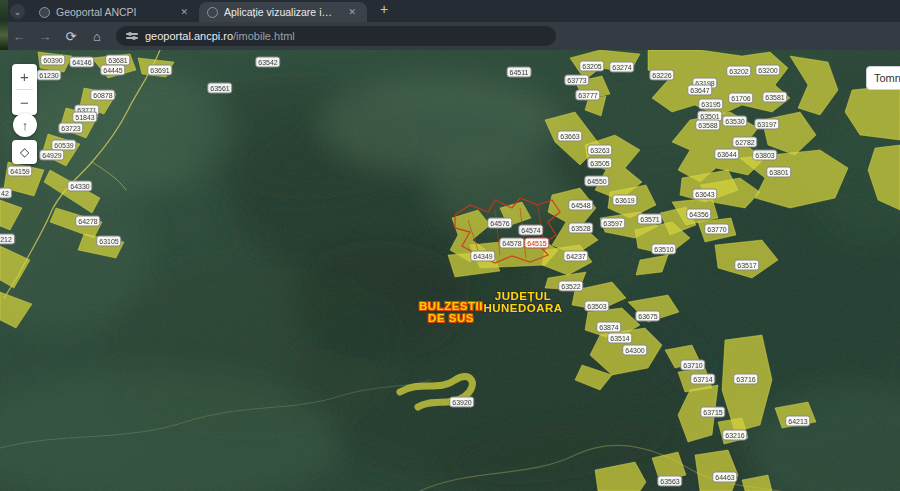 The height and width of the screenshot is (491, 900). What do you see at coordinates (700, 90) in the screenshot?
I see `parcel-label: 63647` at bounding box center [700, 90].